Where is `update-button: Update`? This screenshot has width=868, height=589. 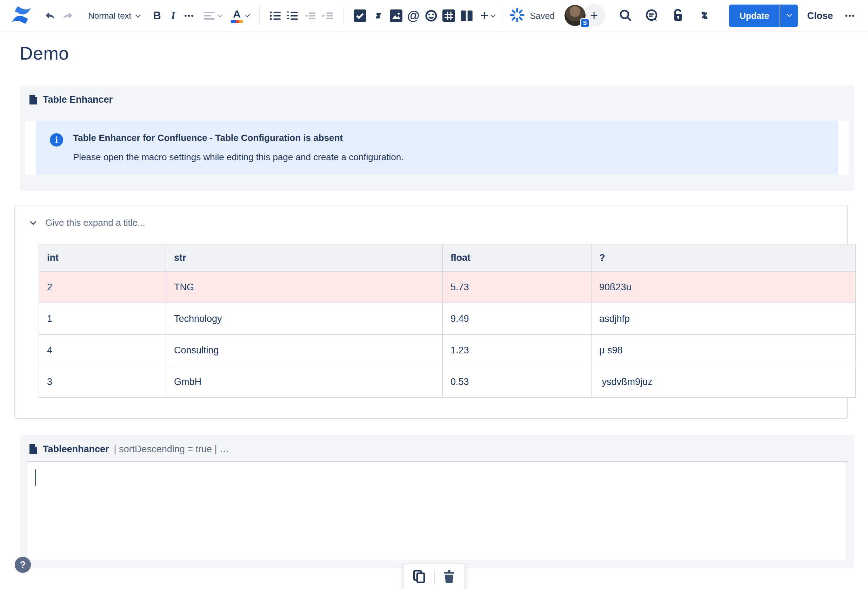
update-button: Update is located at coordinates (754, 16).